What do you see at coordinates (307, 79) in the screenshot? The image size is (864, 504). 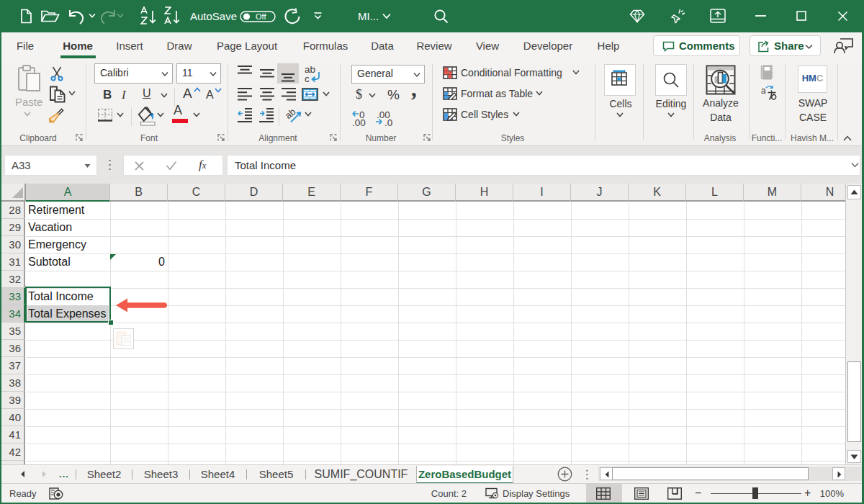 I see `svg-text: c` at bounding box center [307, 79].